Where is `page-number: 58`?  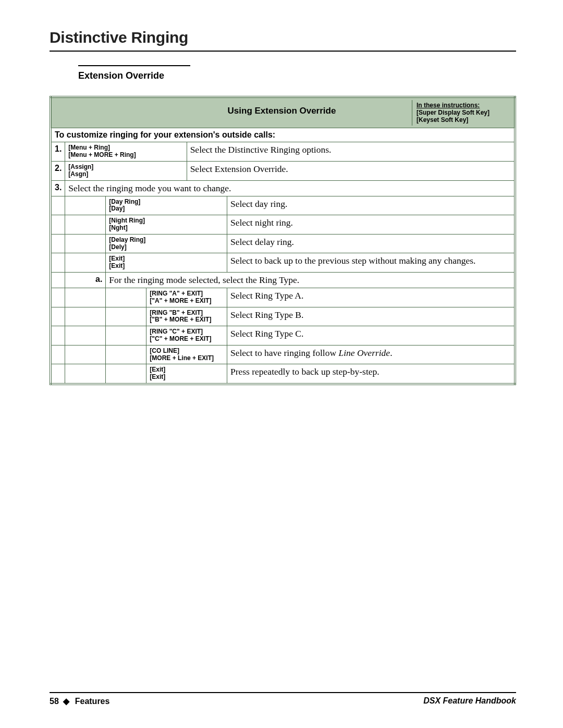 page-number: 58 is located at coordinates (54, 701).